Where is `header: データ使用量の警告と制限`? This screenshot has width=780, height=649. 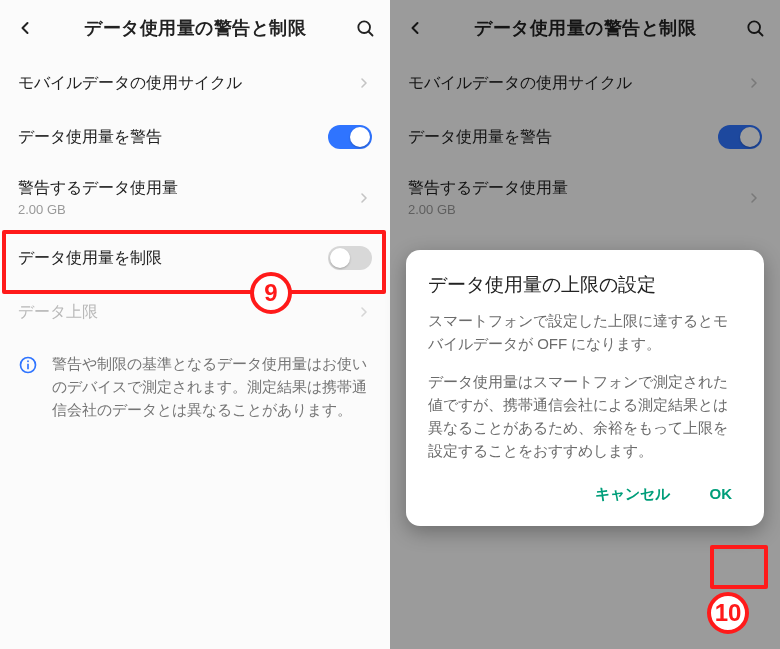 header: データ使用量の警告と制限 is located at coordinates (195, 28).